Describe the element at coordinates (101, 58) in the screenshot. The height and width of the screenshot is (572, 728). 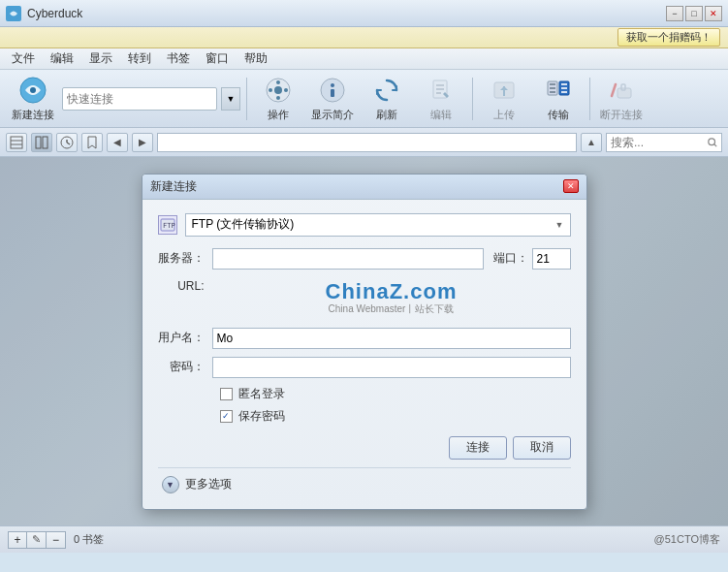
I see `menu-view: 显示` at that location.